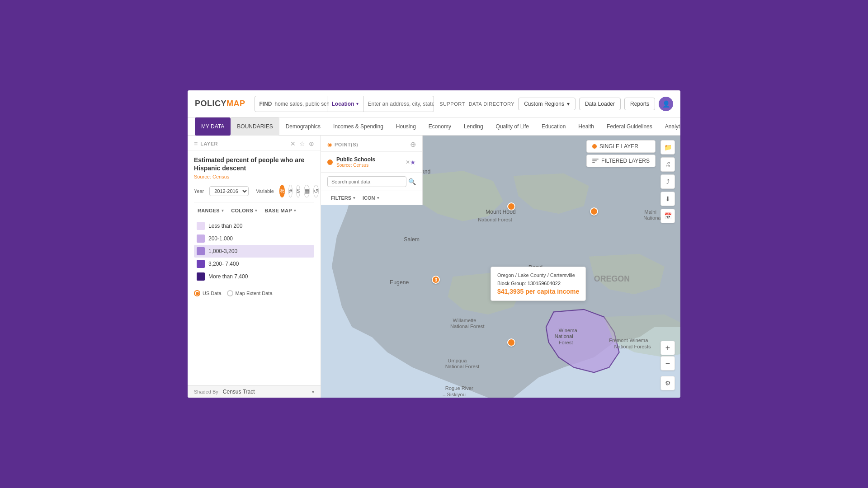 The width and height of the screenshot is (868, 488). Describe the element at coordinates (408, 162) in the screenshot. I see `school-close-button: ✕` at that location.